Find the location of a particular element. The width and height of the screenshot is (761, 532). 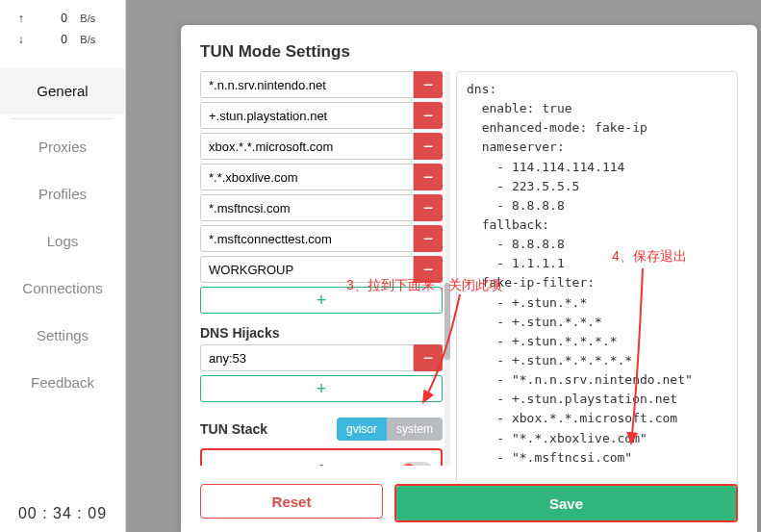

hijack-input is located at coordinates (307, 358).